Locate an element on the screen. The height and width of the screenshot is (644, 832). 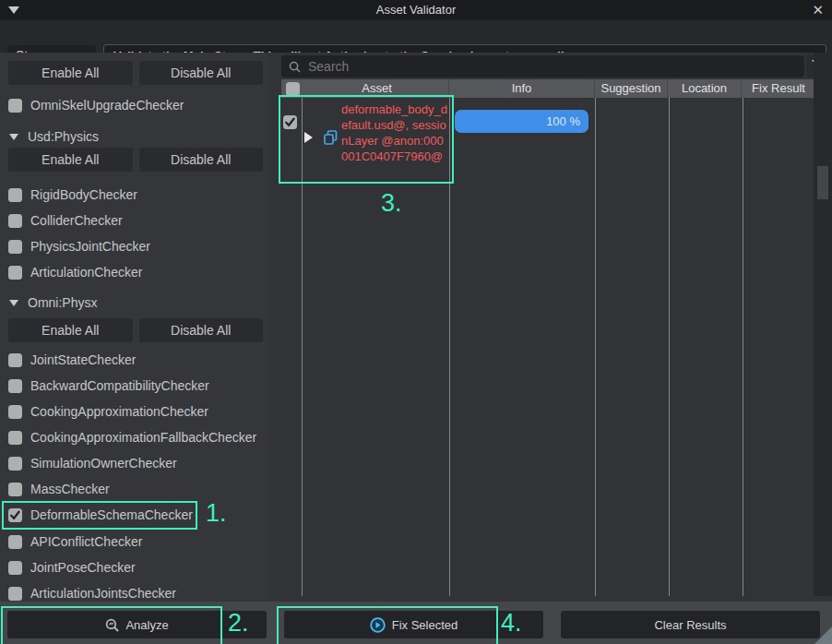
column-header-fix-result: Fix Result is located at coordinates (779, 89).